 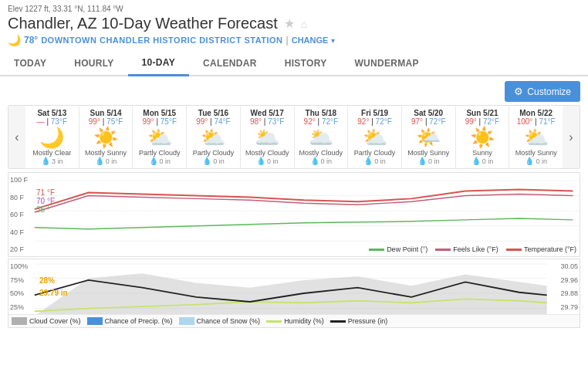 What do you see at coordinates (375, 113) in the screenshot?
I see `day-label: Fri 5/19` at bounding box center [375, 113].